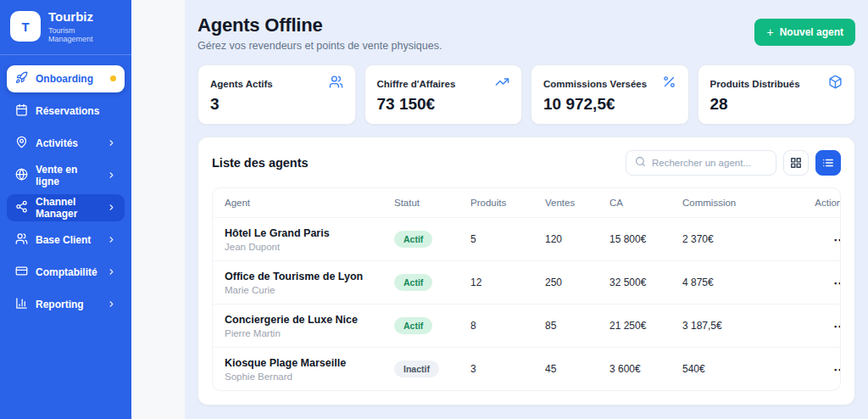  What do you see at coordinates (577, 203) in the screenshot?
I see `col-ventes: Ventes` at bounding box center [577, 203].